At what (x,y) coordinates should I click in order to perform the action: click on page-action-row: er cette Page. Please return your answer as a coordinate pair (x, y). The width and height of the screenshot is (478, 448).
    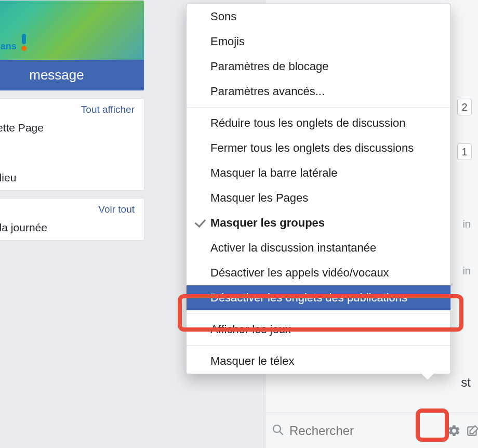
    Looking at the image, I should click on (72, 128).